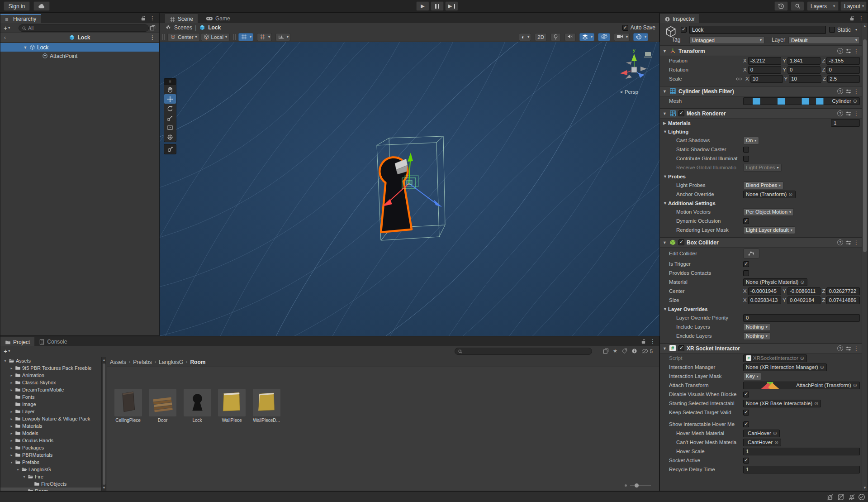  Describe the element at coordinates (761, 243) in the screenshot. I see `component-header-box-collider: ▼Box Collider?⋮` at that location.